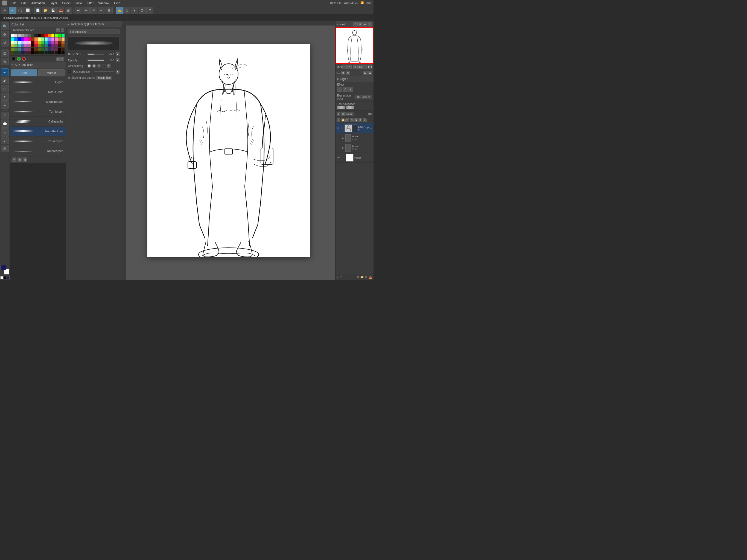  I want to click on nav-fit-btn: ⊞, so click(355, 67).